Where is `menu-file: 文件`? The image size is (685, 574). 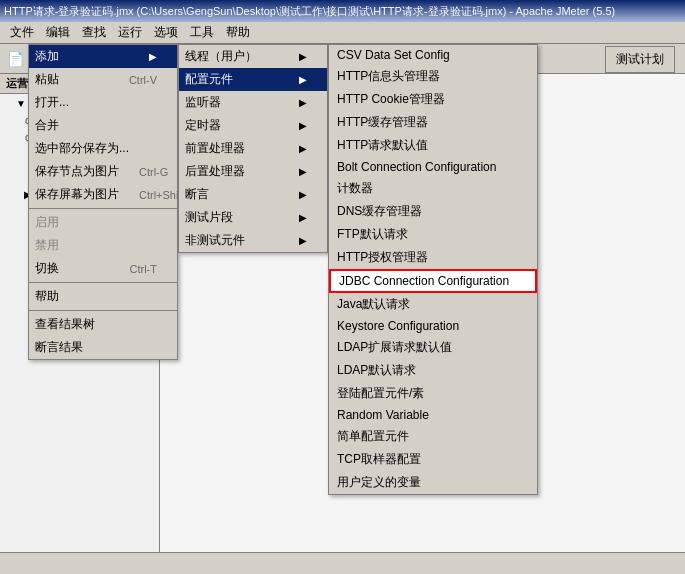
menu-file: 文件 is located at coordinates (22, 32).